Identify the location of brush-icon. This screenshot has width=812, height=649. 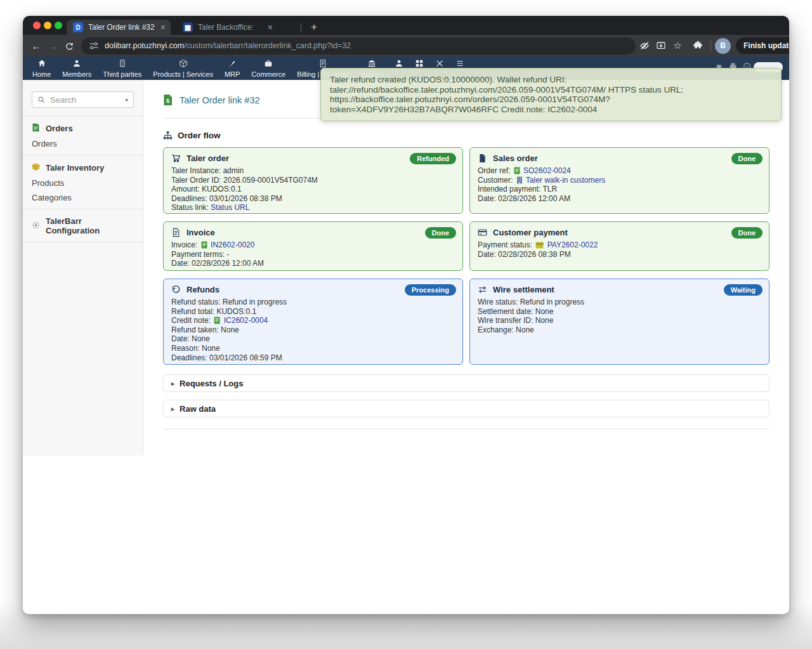
(232, 65).